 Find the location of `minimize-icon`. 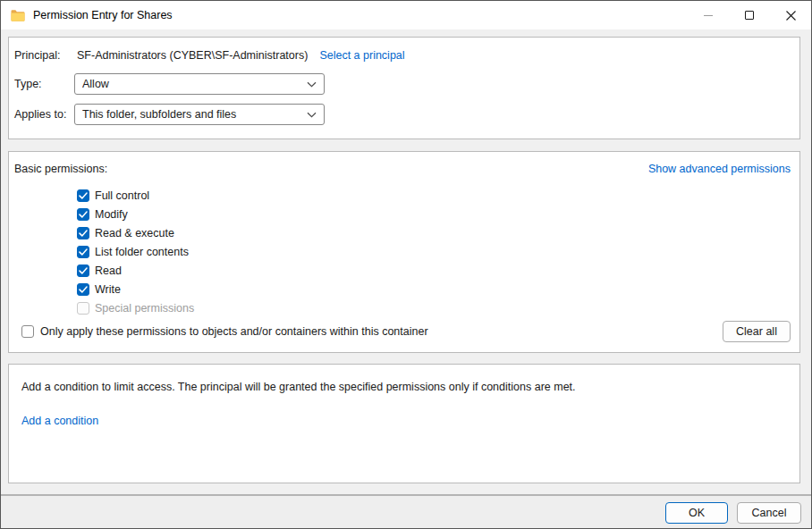

minimize-icon is located at coordinates (708, 16).